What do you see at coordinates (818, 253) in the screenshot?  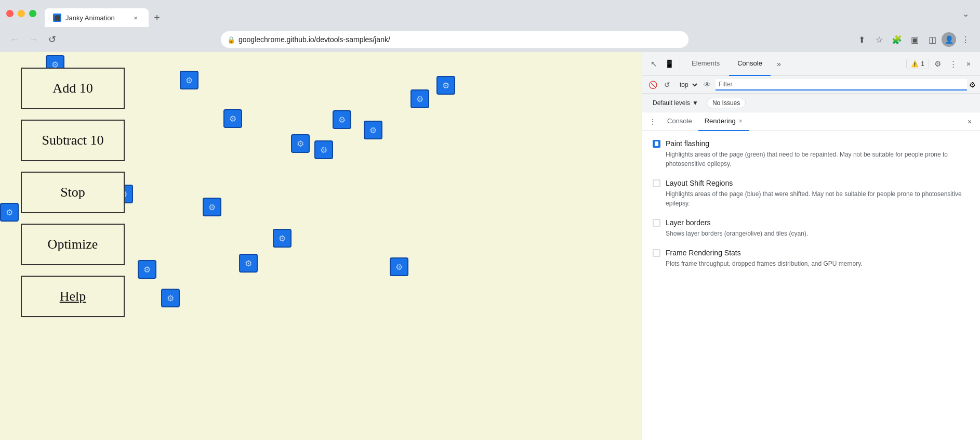 I see `frame-rendering-stats-label: Frame Rendering Stats` at bounding box center [818, 253].